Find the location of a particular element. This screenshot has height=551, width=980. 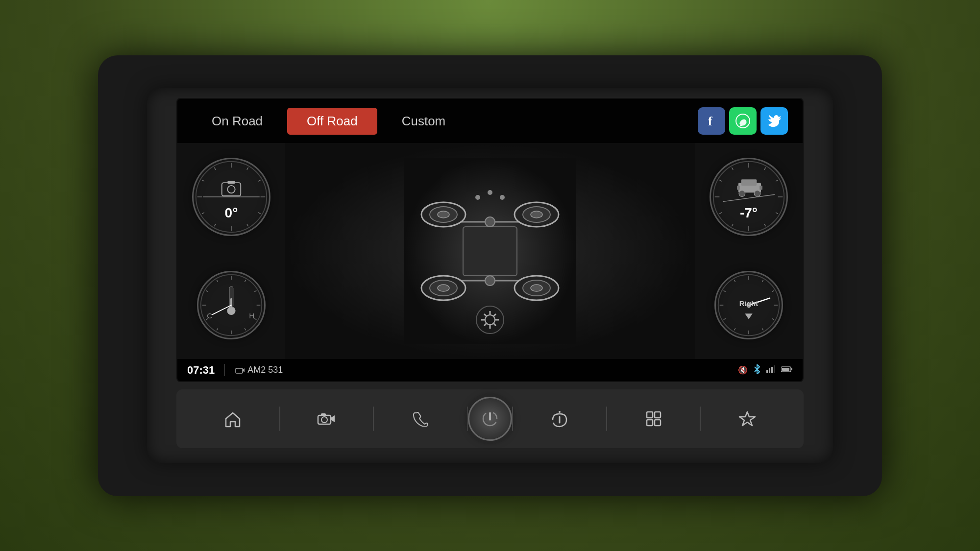

facebook-icon: f is located at coordinates (711, 121).